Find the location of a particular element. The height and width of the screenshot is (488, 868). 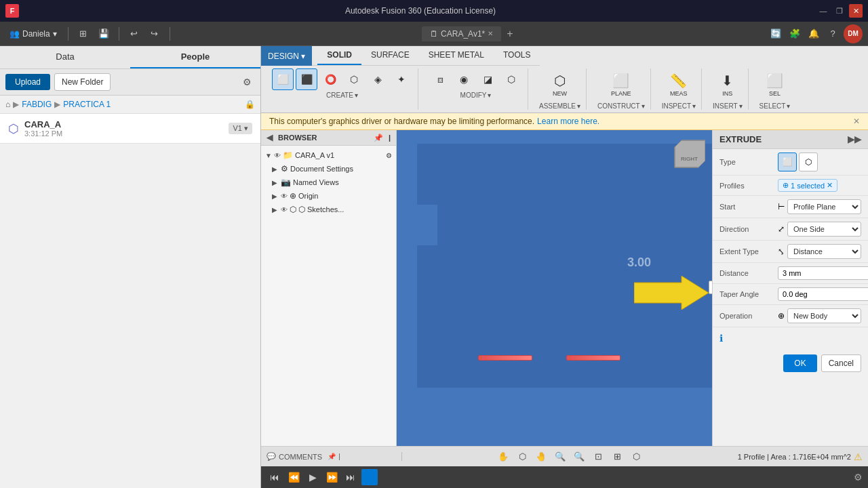

add-tab-button: + is located at coordinates (510, 34).